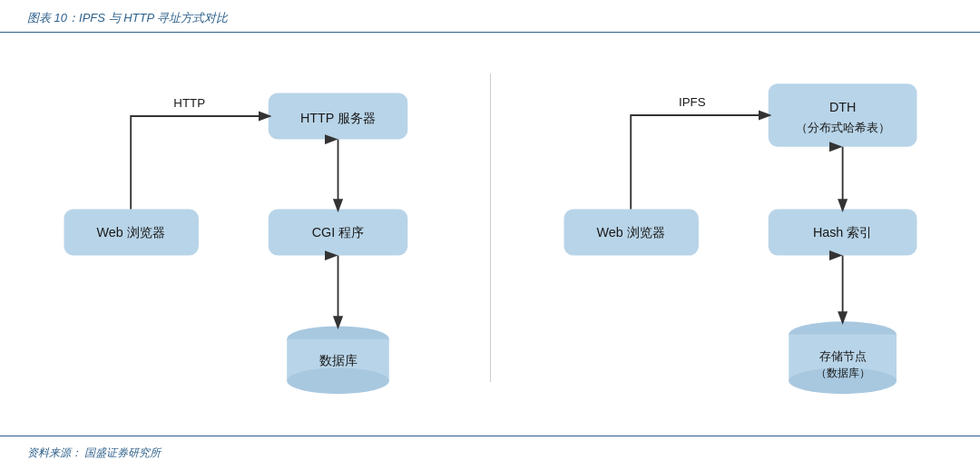  What do you see at coordinates (691, 102) in the screenshot?
I see `ipfs-arrow-label: IPFS` at bounding box center [691, 102].